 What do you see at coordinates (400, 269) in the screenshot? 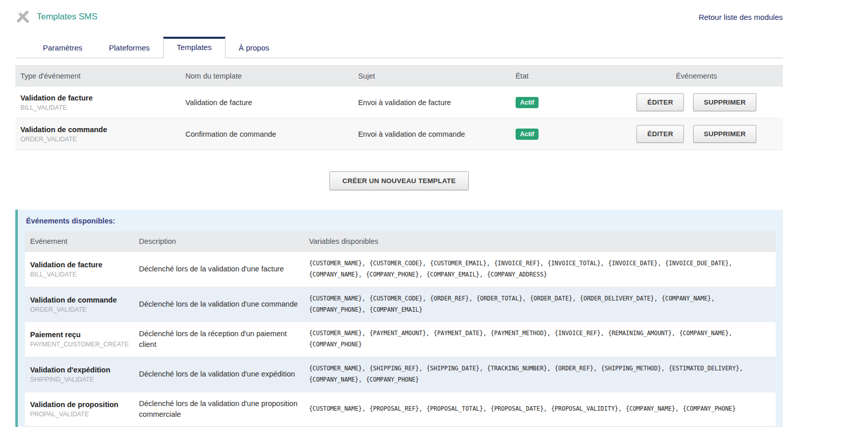
I see `event-row: Validation de facture BILL_VALIDATE Décl…` at bounding box center [400, 269].